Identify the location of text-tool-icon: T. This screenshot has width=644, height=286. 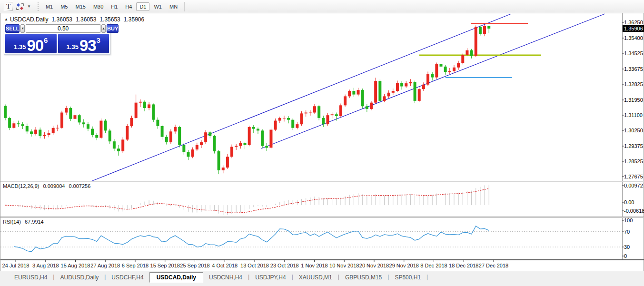
(9, 7).